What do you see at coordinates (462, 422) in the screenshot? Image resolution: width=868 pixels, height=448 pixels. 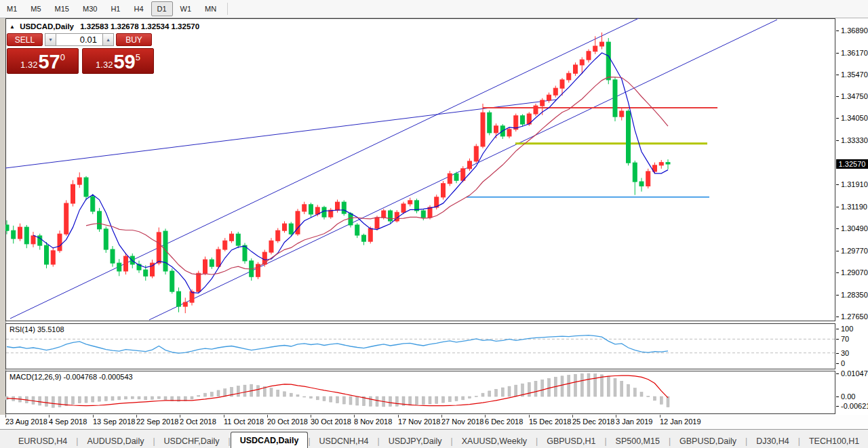 I see `date-label: 27 Nov 2018` at bounding box center [462, 422].